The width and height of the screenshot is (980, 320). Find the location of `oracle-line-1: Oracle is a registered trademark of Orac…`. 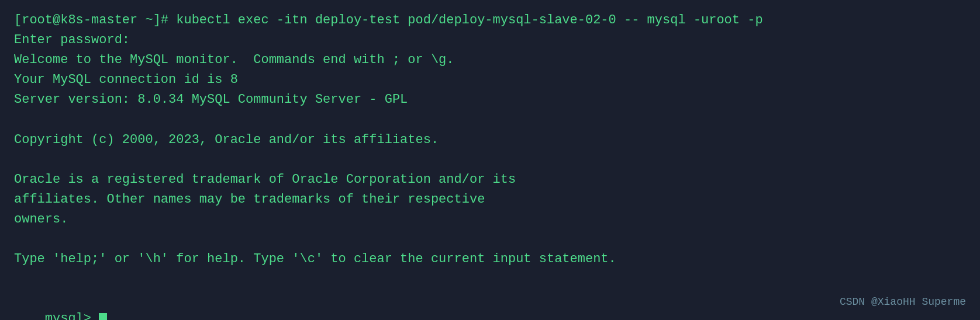

oracle-line-1: Oracle is a registered trademark of Orac… is located at coordinates (490, 180).